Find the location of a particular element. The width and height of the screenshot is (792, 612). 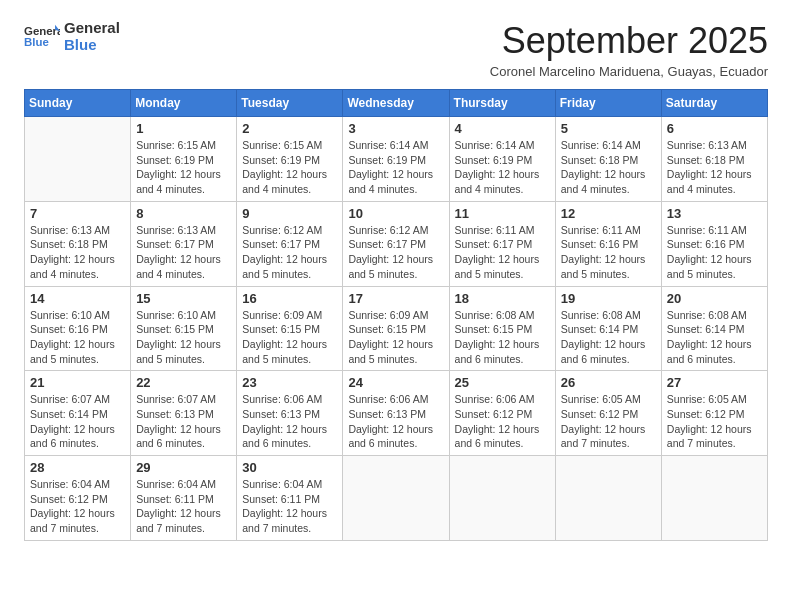

day-info: Sunrise: 6:11 AM Sunset: 6:16 PM Dayligh… is located at coordinates (714, 252).